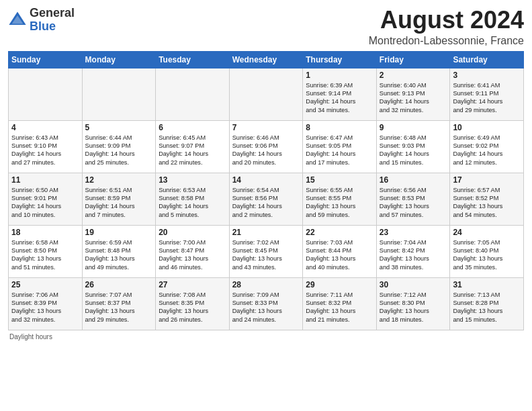  What do you see at coordinates (266, 180) in the screenshot?
I see `day-number: 14` at bounding box center [266, 180].